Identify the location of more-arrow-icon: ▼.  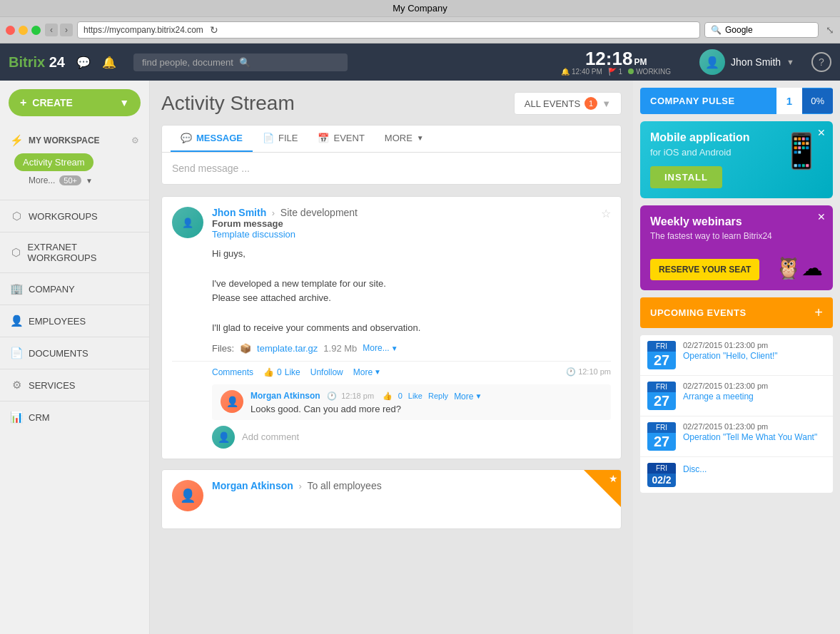
(378, 372).